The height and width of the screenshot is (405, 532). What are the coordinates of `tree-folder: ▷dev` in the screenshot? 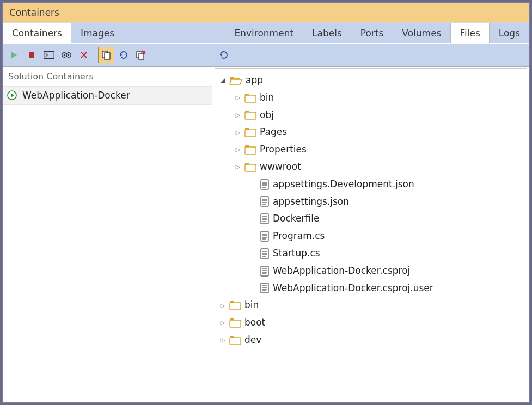 It's located at (371, 340).